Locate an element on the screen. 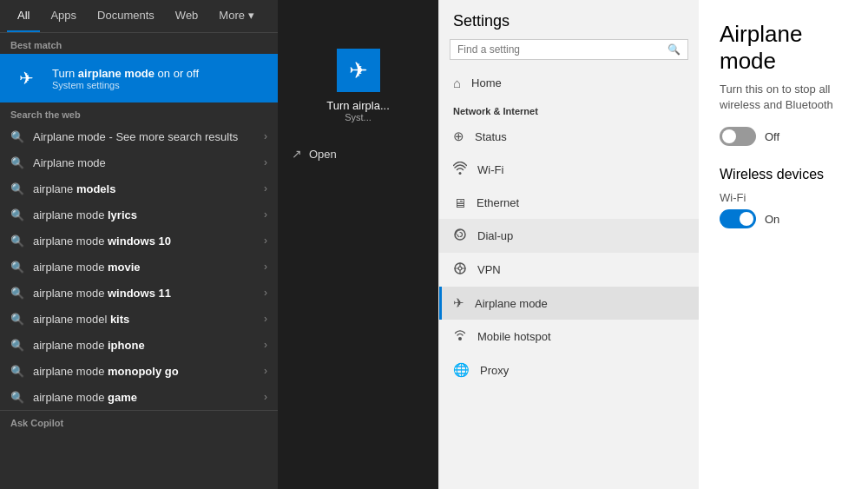 This screenshot has width=868, height=489. airplane-toggle is located at coordinates (738, 136).